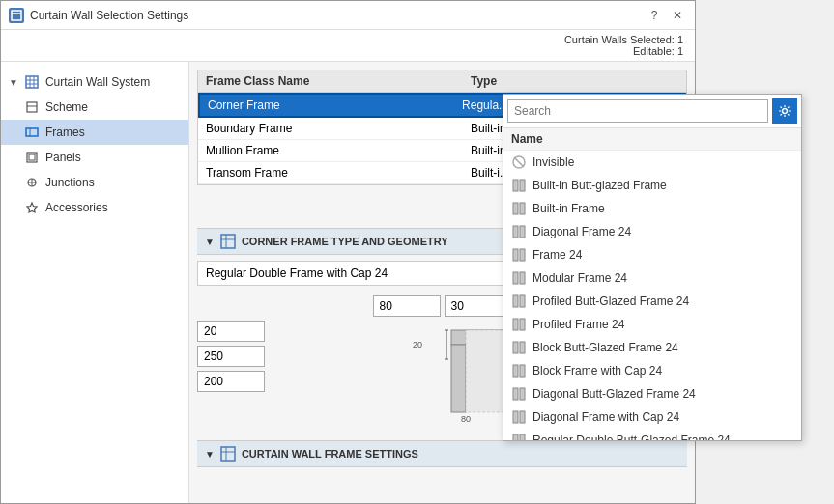  What do you see at coordinates (652, 324) in the screenshot?
I see `dropdown-item-profiled24: Profiled Frame 24` at bounding box center [652, 324].